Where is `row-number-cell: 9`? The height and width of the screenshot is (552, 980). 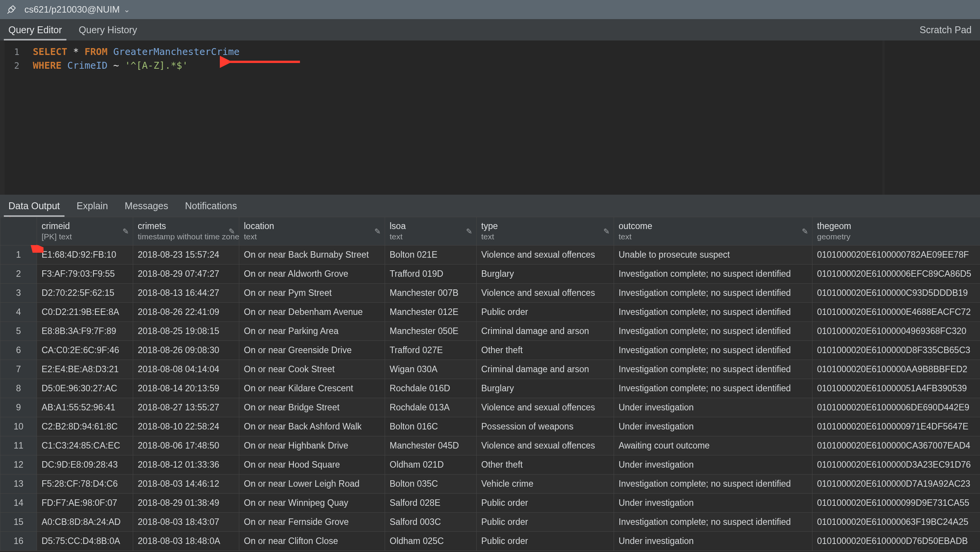 row-number-cell: 9 is located at coordinates (19, 408).